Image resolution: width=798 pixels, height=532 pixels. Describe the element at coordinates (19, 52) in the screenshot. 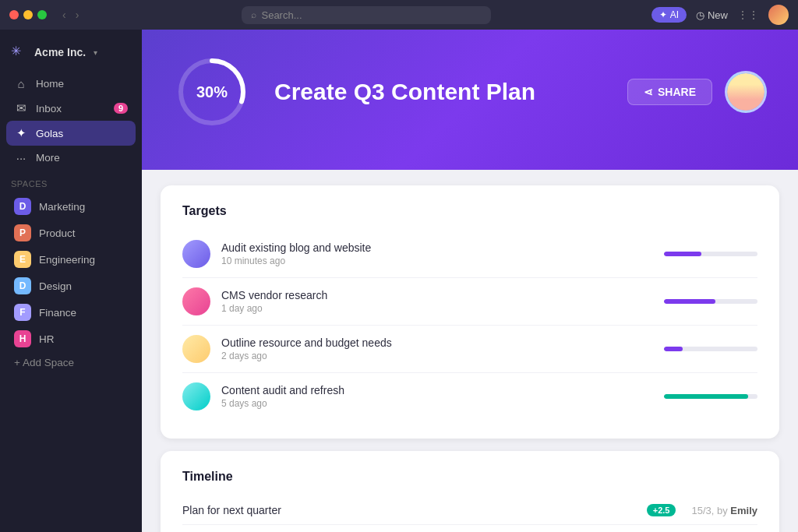

I see `workspace-icon: ✳` at that location.